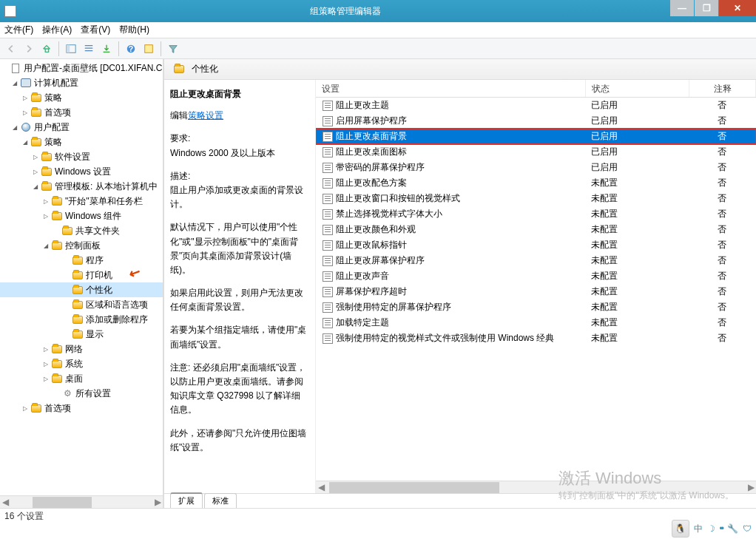 The height and width of the screenshot is (539, 756). What do you see at coordinates (135, 30) in the screenshot?
I see `menu-help: 帮助(H)` at bounding box center [135, 30].